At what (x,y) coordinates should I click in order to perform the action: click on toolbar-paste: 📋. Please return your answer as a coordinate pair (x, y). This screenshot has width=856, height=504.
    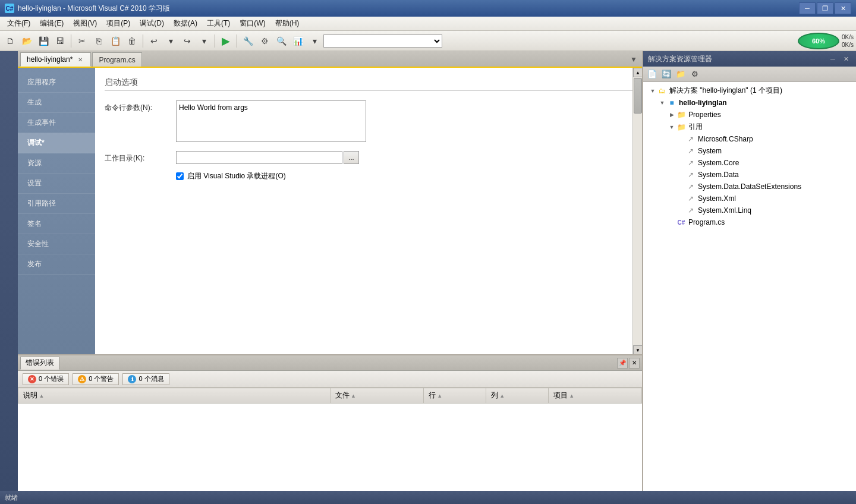
    Looking at the image, I should click on (115, 41).